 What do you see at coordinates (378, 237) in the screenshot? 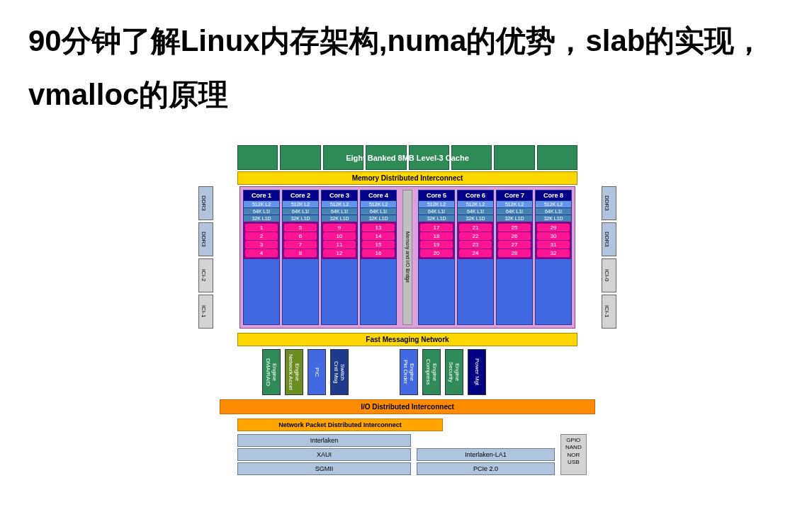
I see `thread: 14` at bounding box center [378, 237].